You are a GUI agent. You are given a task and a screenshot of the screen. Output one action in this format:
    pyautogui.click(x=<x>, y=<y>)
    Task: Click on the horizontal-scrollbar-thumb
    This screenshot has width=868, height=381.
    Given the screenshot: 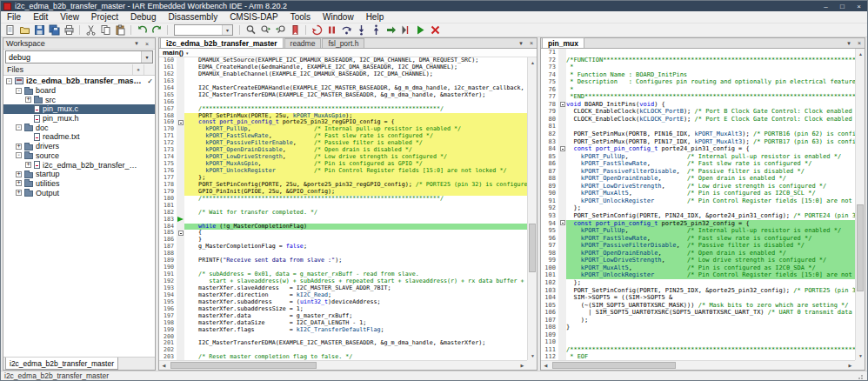 What is the action you would take?
    pyautogui.click(x=614, y=365)
    